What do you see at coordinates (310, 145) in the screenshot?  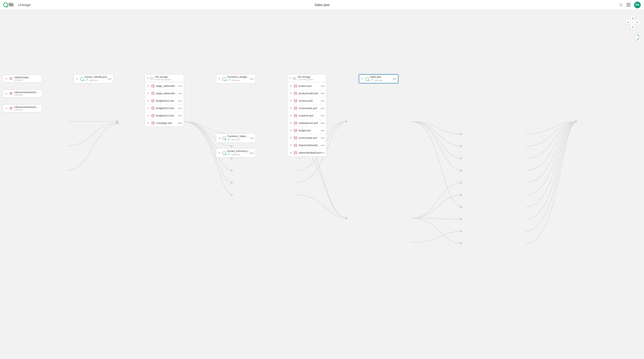 I see `file-name: SalesOrderDetail_202...` at bounding box center [310, 145].